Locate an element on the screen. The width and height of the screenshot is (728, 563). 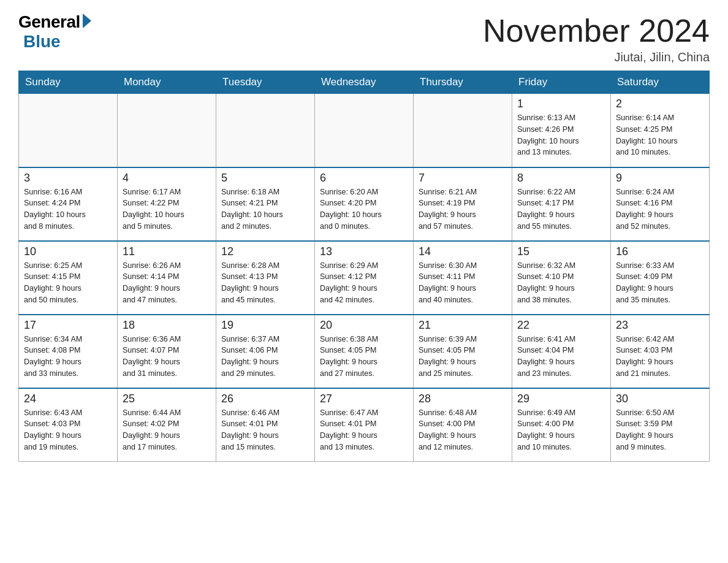
day-info: Sunrise: 6:33 AMSunset: 4:09 PMDaylight:… is located at coordinates (660, 283).